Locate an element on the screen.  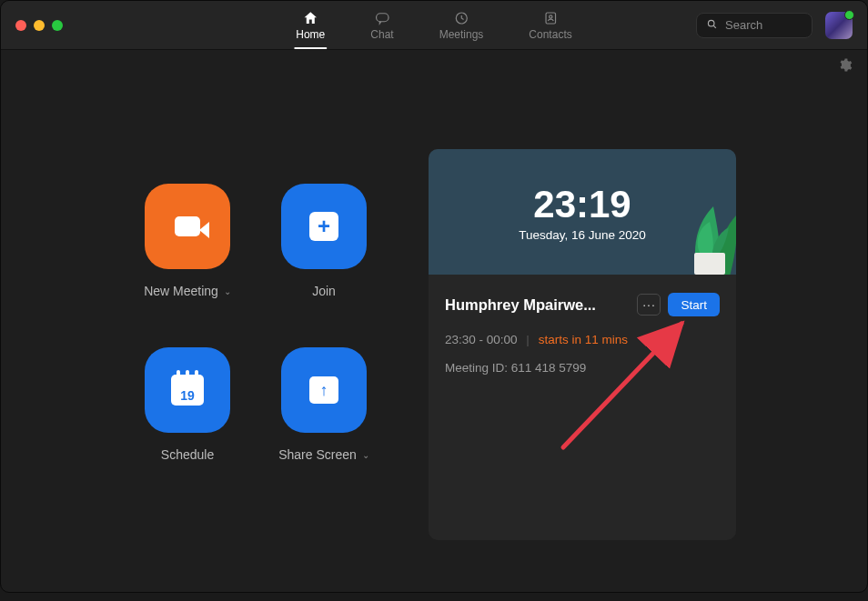
tab-chat: Chat is located at coordinates (382, 25).